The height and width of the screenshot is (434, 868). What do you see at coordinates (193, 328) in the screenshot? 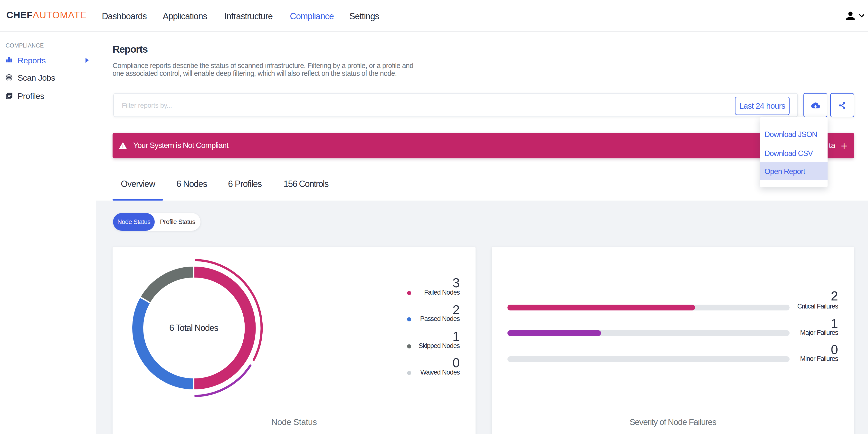
I see `svg-text: 6 Total Nodes` at bounding box center [193, 328].